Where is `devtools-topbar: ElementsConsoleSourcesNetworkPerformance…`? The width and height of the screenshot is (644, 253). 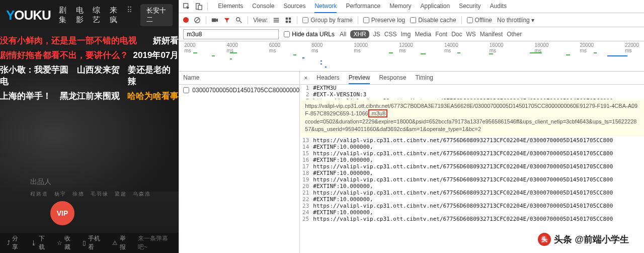 devtools-topbar: ElementsConsoleSourcesNetworkPerformance… is located at coordinates (412, 7).